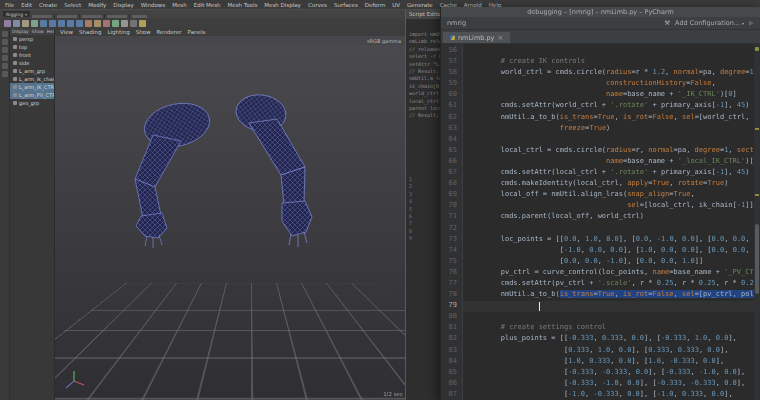 The image size is (760, 400). I want to click on code-line: [-1.0, 0.0, 0.0], [1.0, 0.0, 0.0], [0.0,…, so click(612, 252).